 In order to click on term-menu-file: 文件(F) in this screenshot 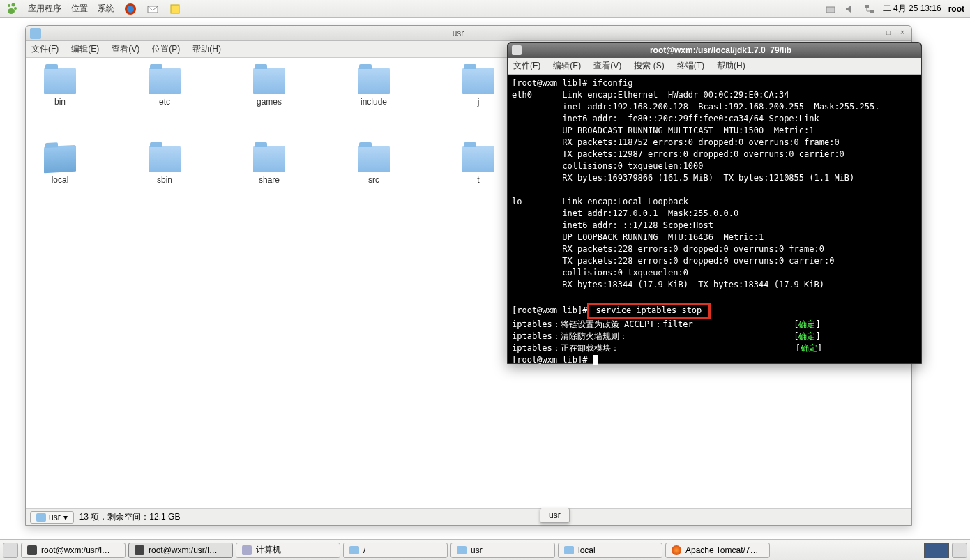, I will do `click(527, 66)`.